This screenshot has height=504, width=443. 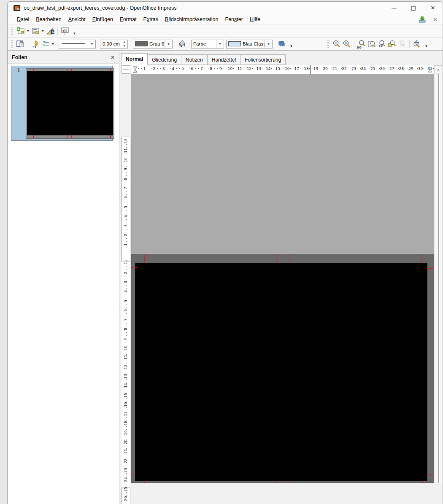 I want to click on scroll-up-button: ▲, so click(x=438, y=69).